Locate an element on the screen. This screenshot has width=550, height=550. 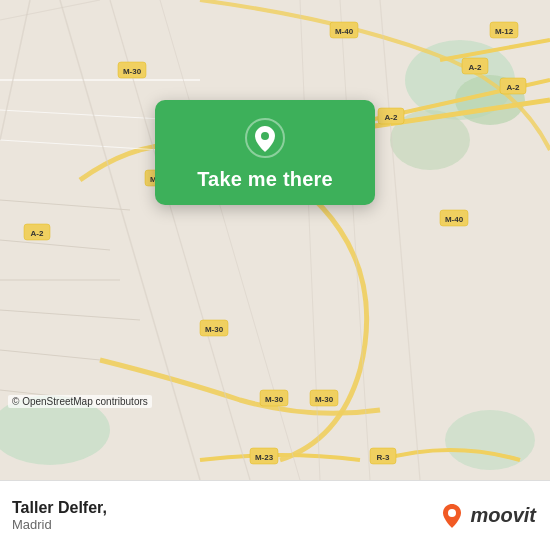
bottom-bar: Taller Delfer, Madrid moovit is located at coordinates (275, 515).